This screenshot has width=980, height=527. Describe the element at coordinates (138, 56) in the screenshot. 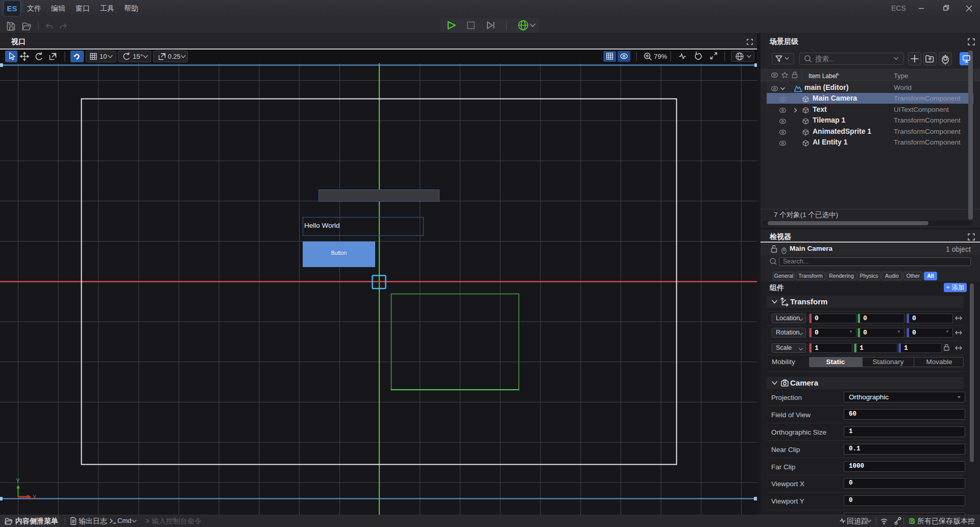

I see `svg-text: 15°` at that location.